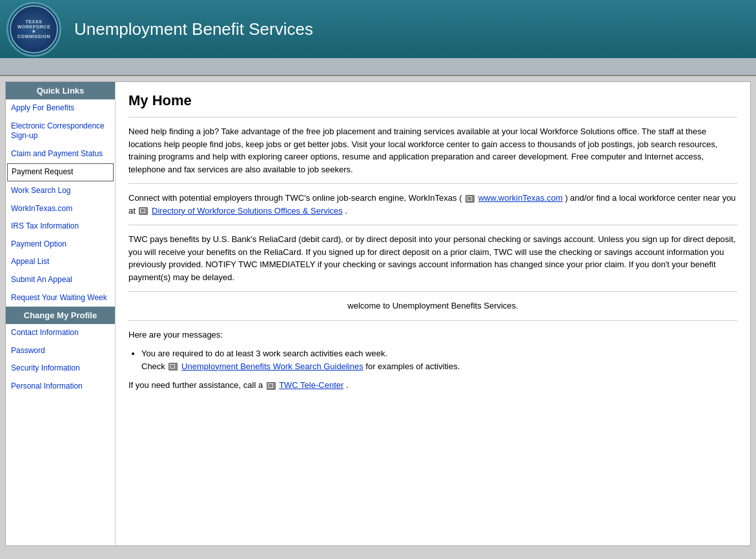 Image resolution: width=756 pixels, height=559 pixels. What do you see at coordinates (433, 150) in the screenshot?
I see `paragraph-1: Need help finding a job? Take advantage …` at bounding box center [433, 150].